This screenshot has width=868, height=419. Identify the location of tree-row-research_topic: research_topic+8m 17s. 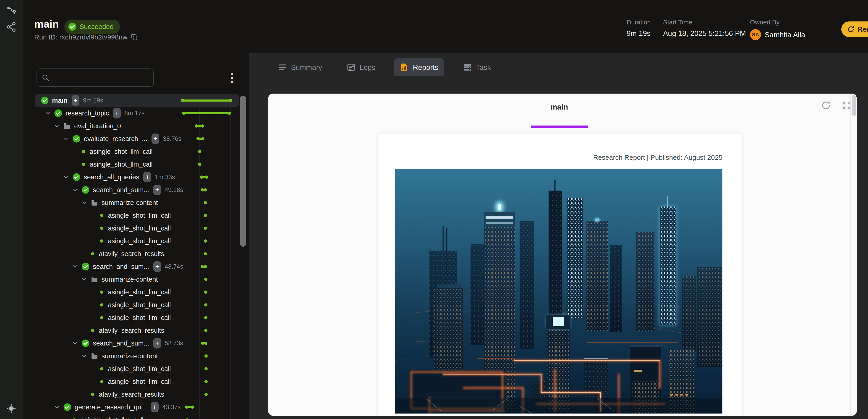
(137, 113).